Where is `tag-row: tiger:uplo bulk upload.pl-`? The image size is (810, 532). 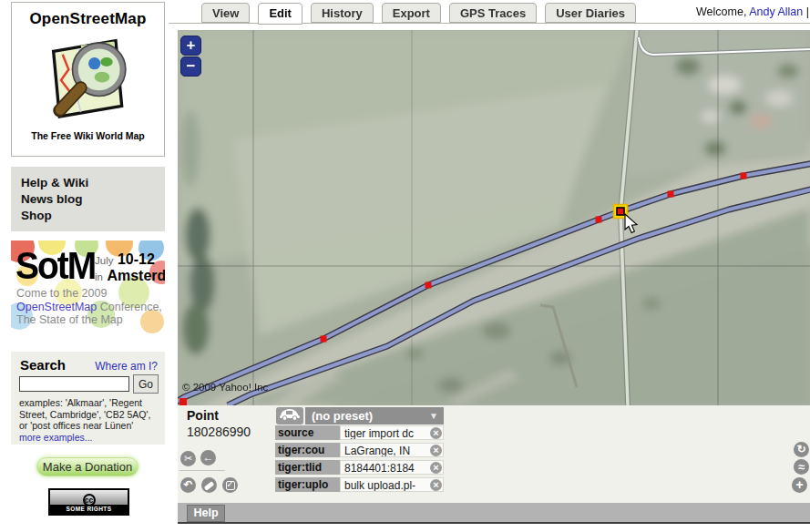 tag-row: tiger:uplo bulk upload.pl- is located at coordinates (359, 485).